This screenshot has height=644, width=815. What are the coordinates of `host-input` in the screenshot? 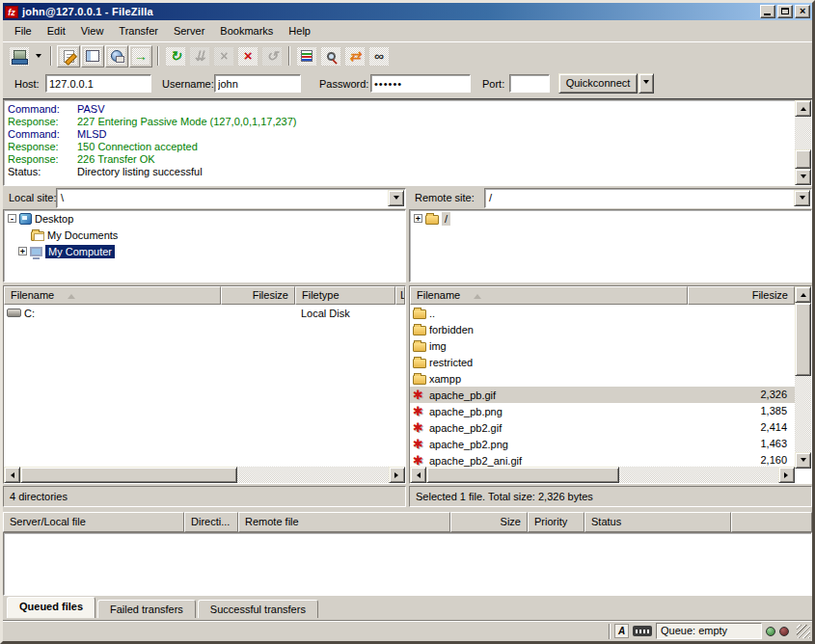 It's located at (98, 83).